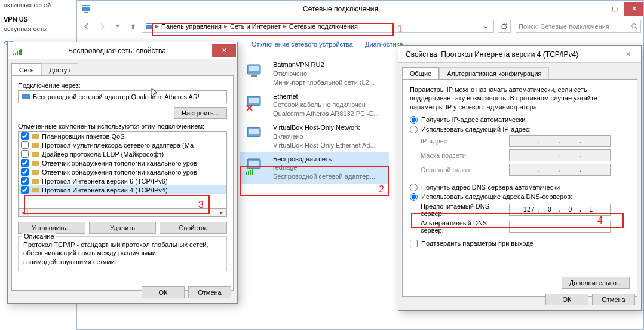 Image resolution: width=644 pixels, height=330 pixels. Describe the element at coordinates (123, 228) in the screenshot. I see `remove-button: Удалить` at that location.